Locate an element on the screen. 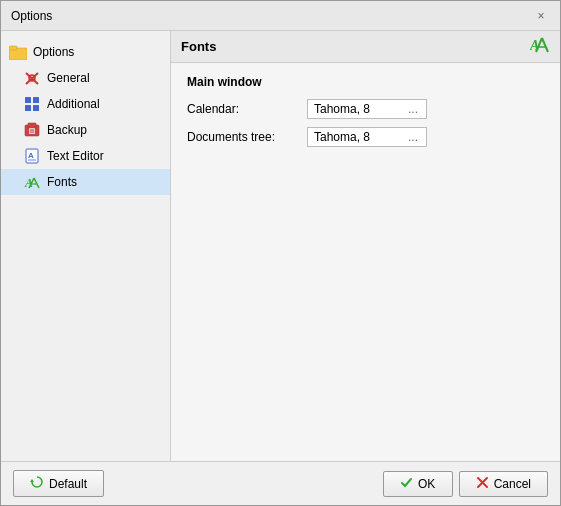  calendar-value-box: Tahoma, 8 ... is located at coordinates (367, 109).